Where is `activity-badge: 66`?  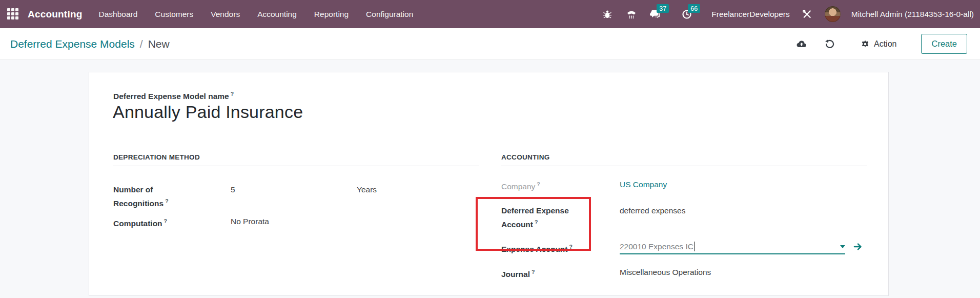
activity-badge: 66 is located at coordinates (694, 9).